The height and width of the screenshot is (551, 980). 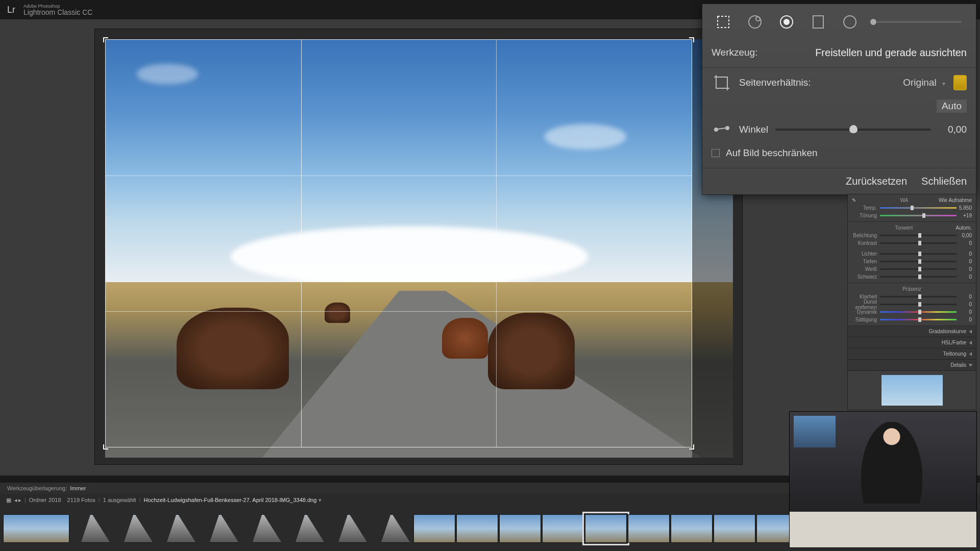 What do you see at coordinates (866, 277) in the screenshot?
I see `blacks-label: Schwarz` at bounding box center [866, 277].